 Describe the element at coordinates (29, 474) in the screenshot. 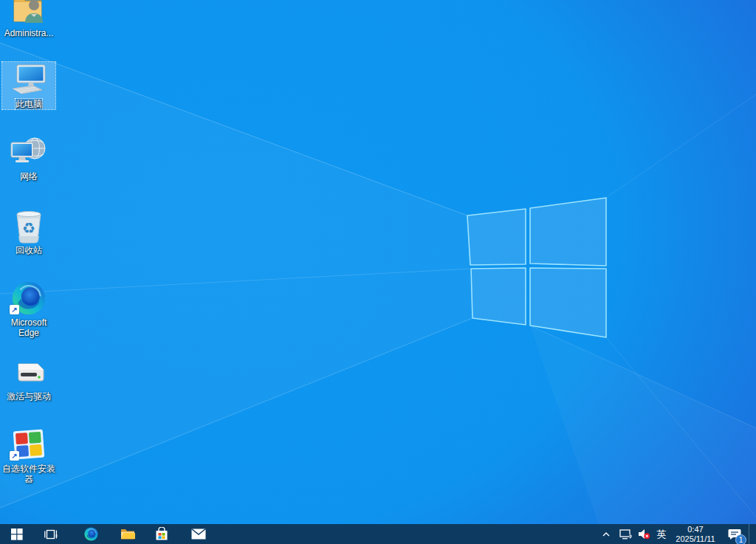

I see `desktop-icon-label: 自选软件安装器` at that location.